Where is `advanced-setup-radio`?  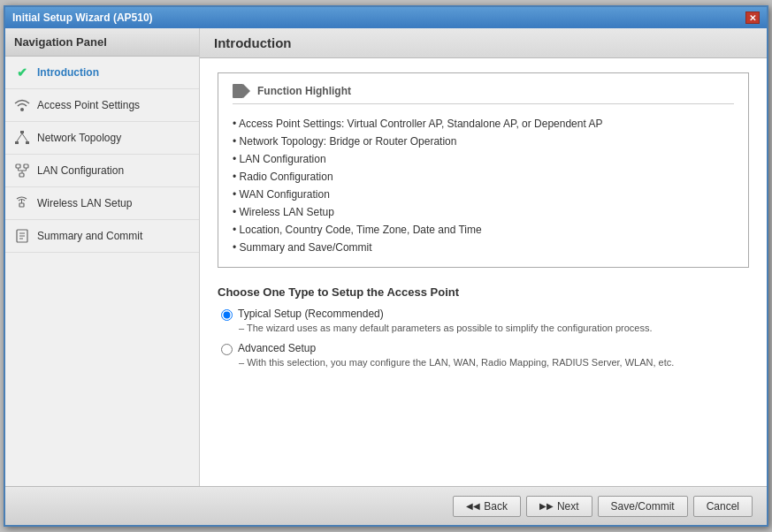 advanced-setup-radio is located at coordinates (226, 350).